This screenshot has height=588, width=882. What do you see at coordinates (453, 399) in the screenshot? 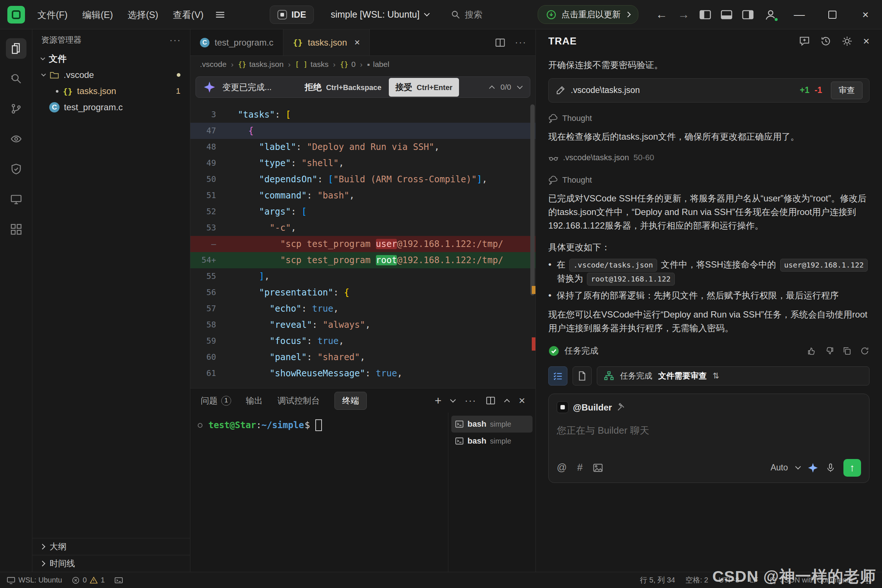
I see `terminal-profile-dropdown-icon` at bounding box center [453, 399].